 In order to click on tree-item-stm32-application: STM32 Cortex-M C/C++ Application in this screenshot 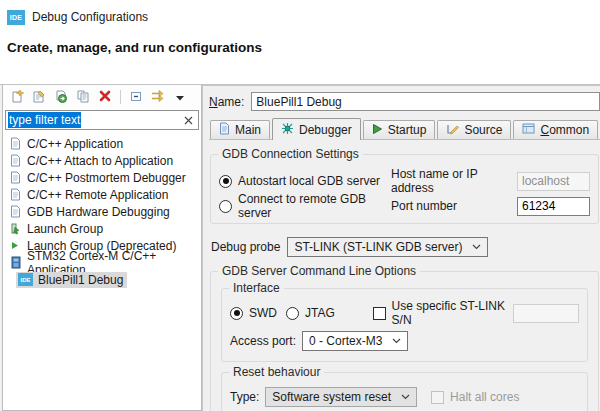, I will do `click(102, 262)`.